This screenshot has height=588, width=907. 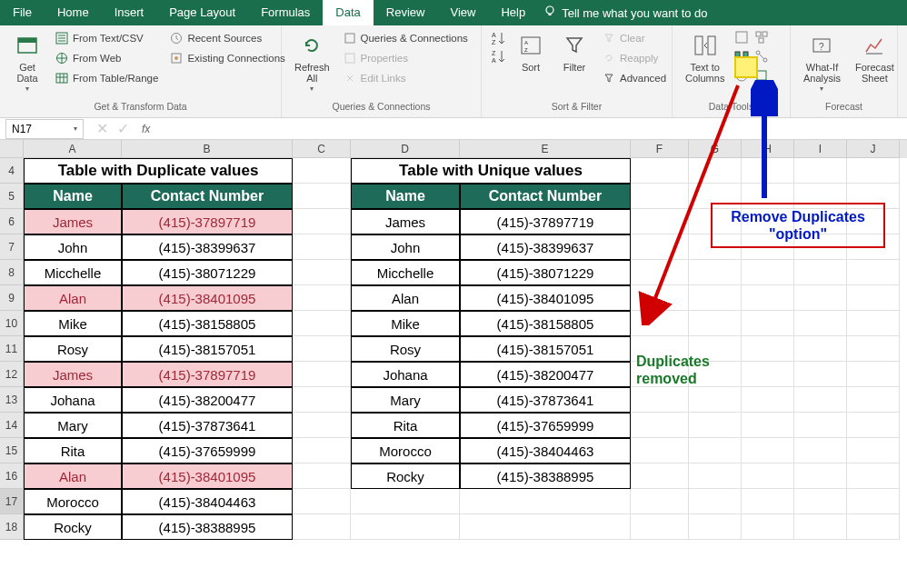 What do you see at coordinates (227, 58) in the screenshot?
I see `existing-connections-button: Existing Connections` at bounding box center [227, 58].